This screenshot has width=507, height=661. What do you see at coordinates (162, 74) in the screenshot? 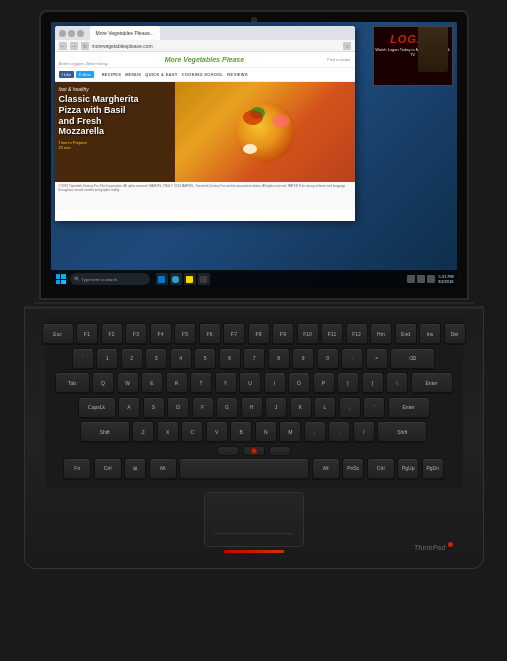
I see `nav-quick-easy: QUICK & EASY` at bounding box center [162, 74].